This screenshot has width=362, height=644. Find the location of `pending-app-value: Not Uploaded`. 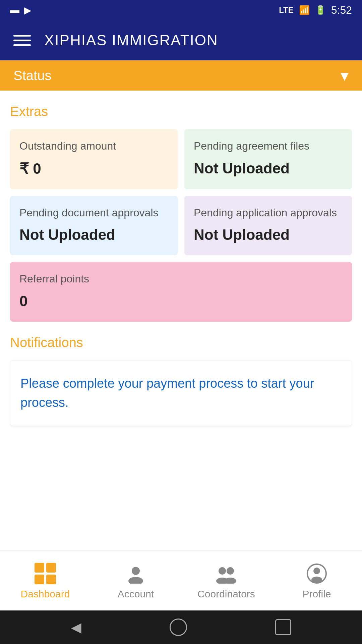

pending-app-value: Not Uploaded is located at coordinates (268, 235).